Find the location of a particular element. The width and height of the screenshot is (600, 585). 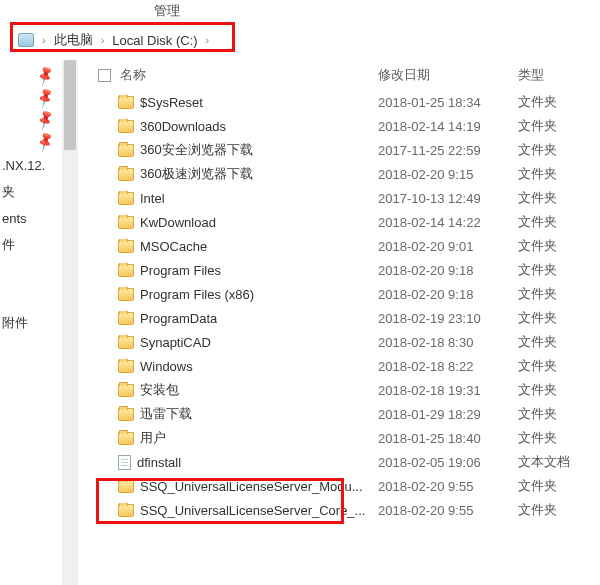

file-name: 360Downloads is located at coordinates (183, 126).